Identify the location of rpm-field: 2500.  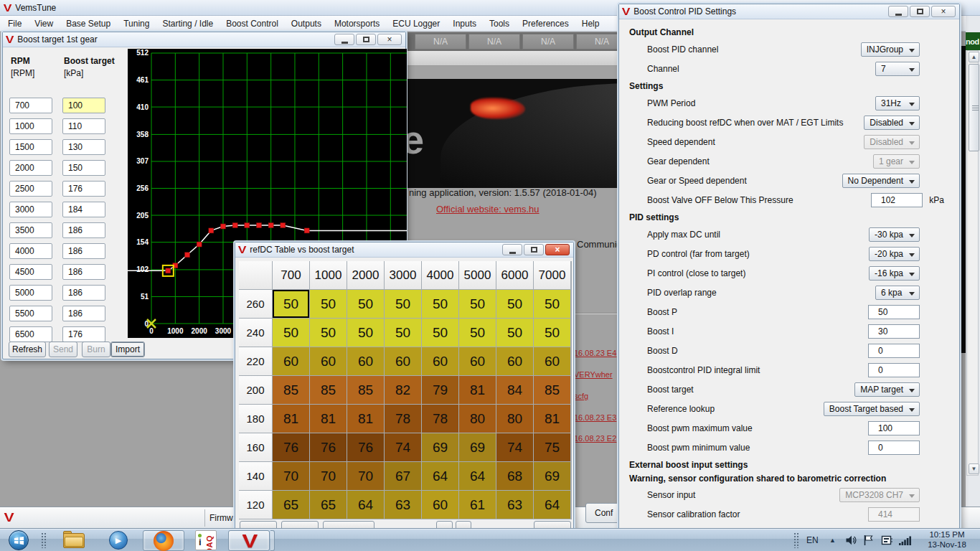
(31, 189).